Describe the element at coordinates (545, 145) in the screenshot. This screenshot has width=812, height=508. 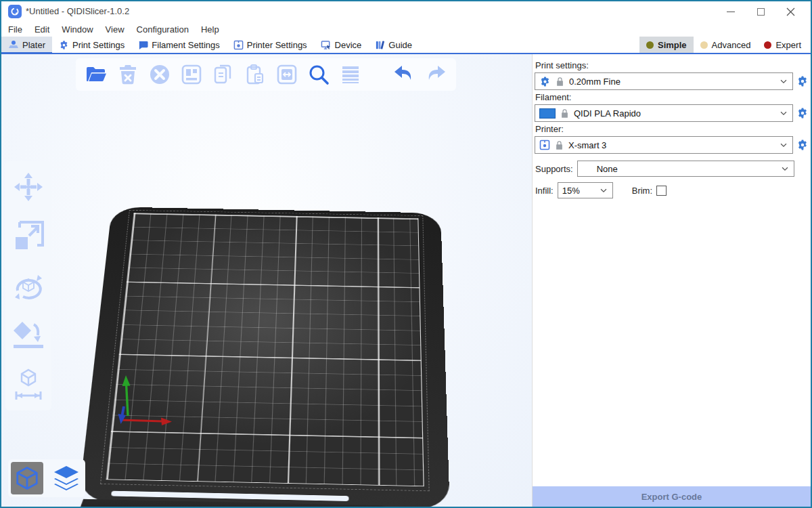
I see `printer-icon` at that location.